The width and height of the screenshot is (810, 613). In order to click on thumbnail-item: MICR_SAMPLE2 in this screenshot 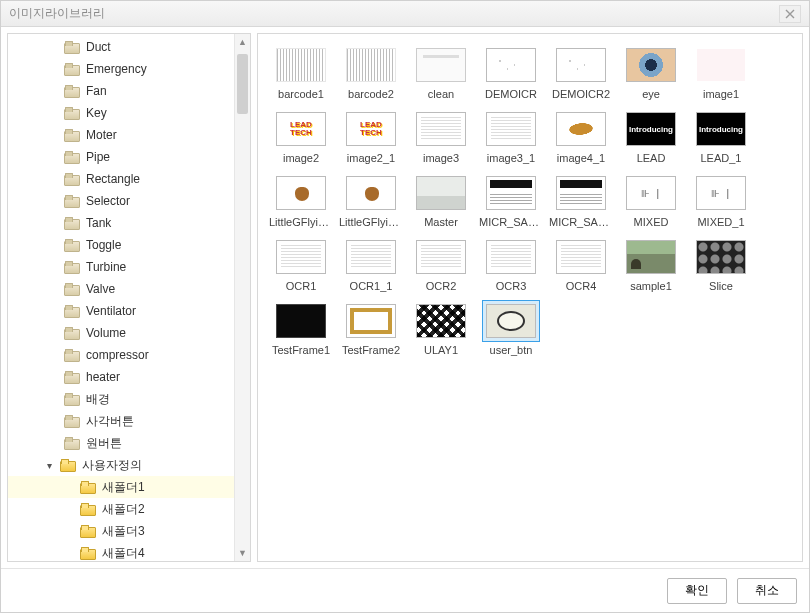, I will do `click(581, 200)`.